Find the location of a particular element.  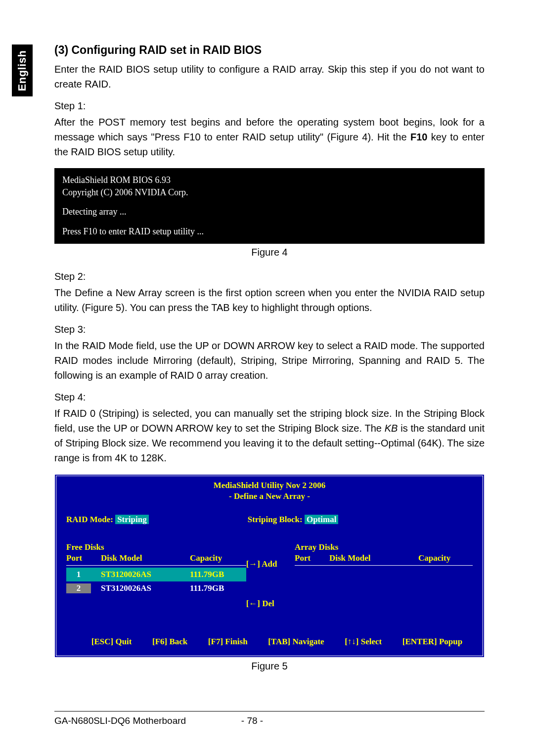

bios-header: MediaShield Utility Nov 2 2006 - Define … is located at coordinates (269, 490).